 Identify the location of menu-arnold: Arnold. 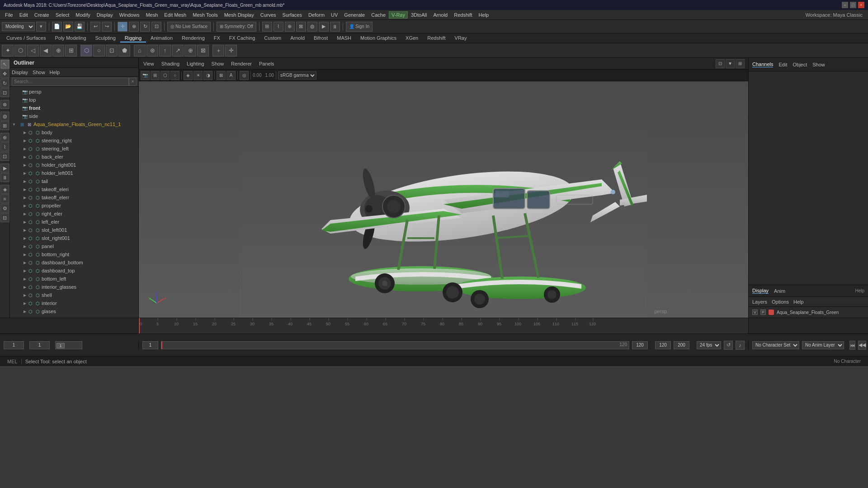
(440, 15).